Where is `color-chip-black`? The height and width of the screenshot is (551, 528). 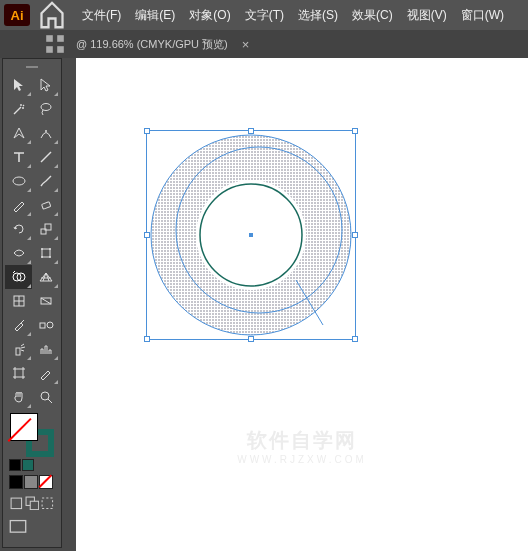 color-chip-black is located at coordinates (16, 482).